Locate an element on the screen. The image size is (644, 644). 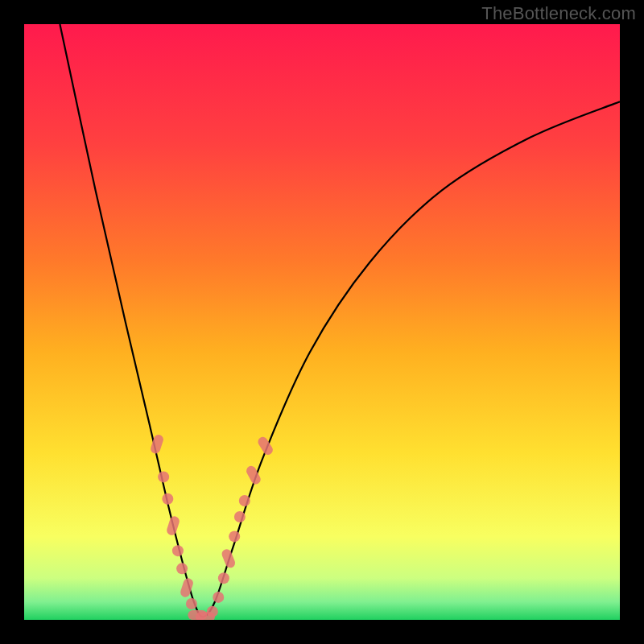
watermark-text: TheBottleneck.com is located at coordinates (559, 14).